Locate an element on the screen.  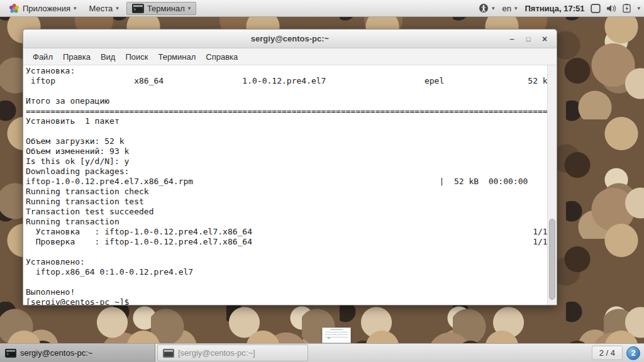
menu-file: Файл is located at coordinates (43, 57).